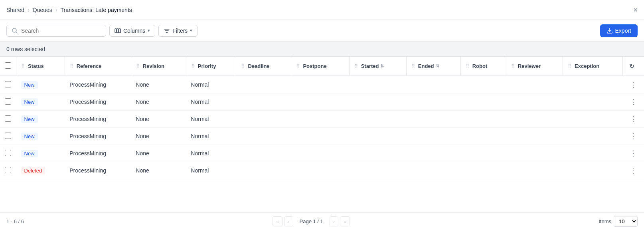 The image size is (644, 230). I want to click on export-button: Export, so click(619, 31).